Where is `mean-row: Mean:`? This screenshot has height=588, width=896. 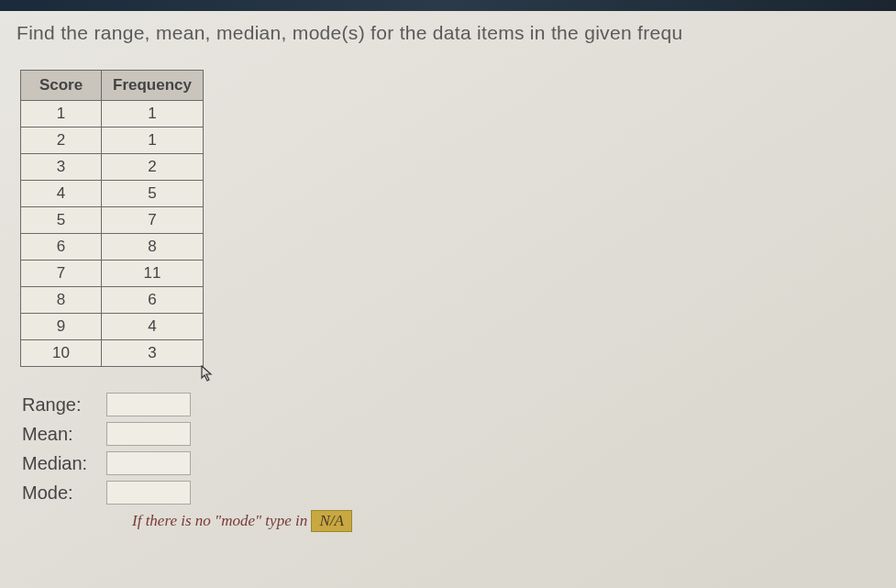
mean-row: Mean: is located at coordinates (451, 434).